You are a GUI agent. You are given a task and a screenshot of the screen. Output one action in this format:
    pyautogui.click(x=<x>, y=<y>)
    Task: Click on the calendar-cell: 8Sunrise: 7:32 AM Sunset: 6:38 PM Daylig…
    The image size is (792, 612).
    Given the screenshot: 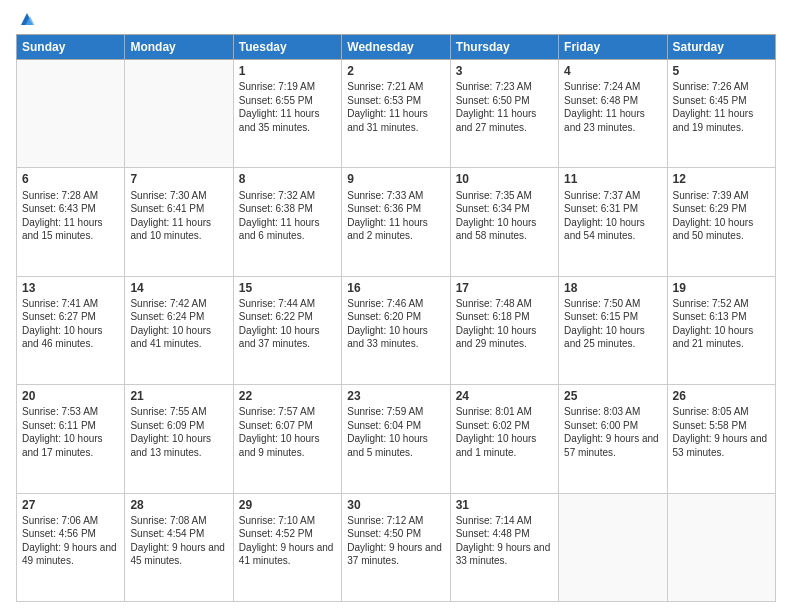 What is the action you would take?
    pyautogui.click(x=287, y=222)
    